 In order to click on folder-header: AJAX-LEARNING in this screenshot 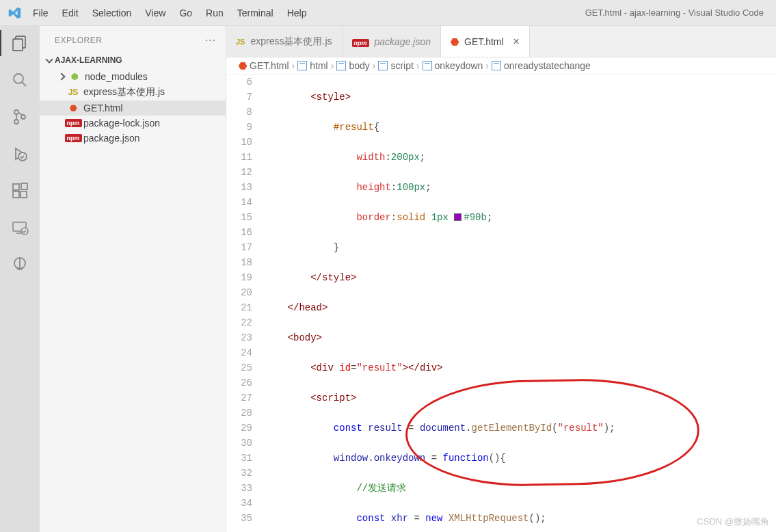, I will do `click(133, 60)`.